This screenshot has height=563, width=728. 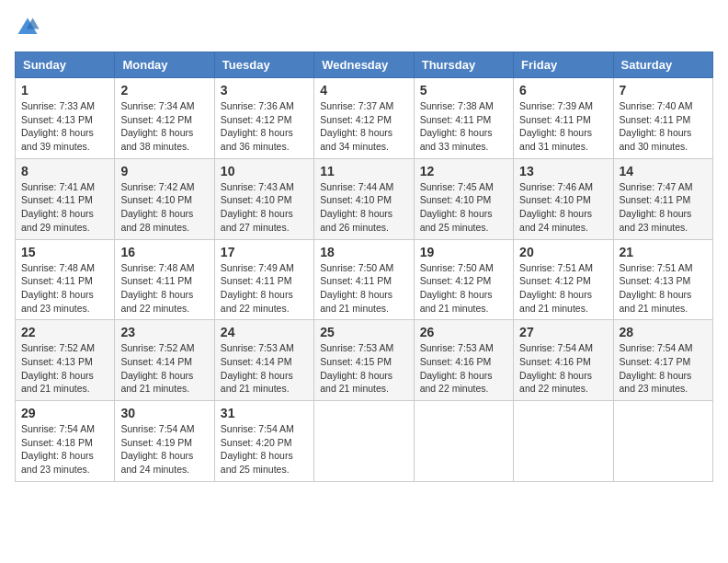 I want to click on calendar-cell: 24 Sunrise: 7:53 AM Sunset: 4:14 PM Dayl…, so click(x=264, y=361).